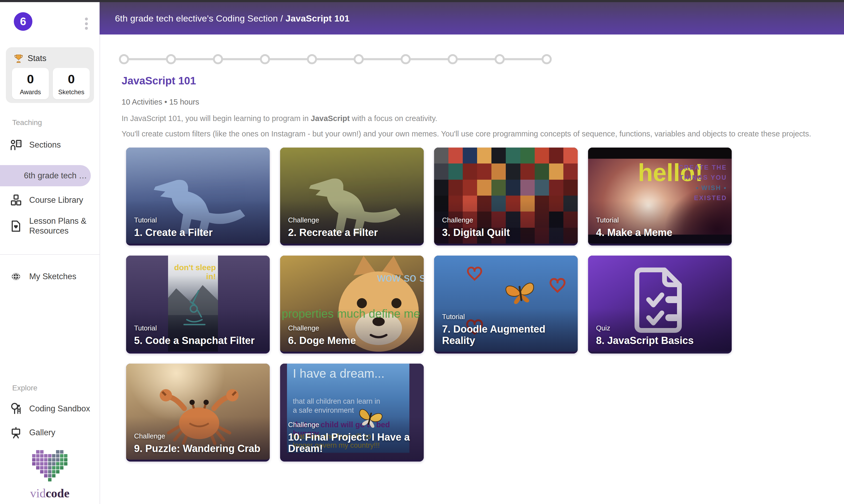 This screenshot has width=844, height=504. I want to click on meme-headline: hello!, so click(670, 173).